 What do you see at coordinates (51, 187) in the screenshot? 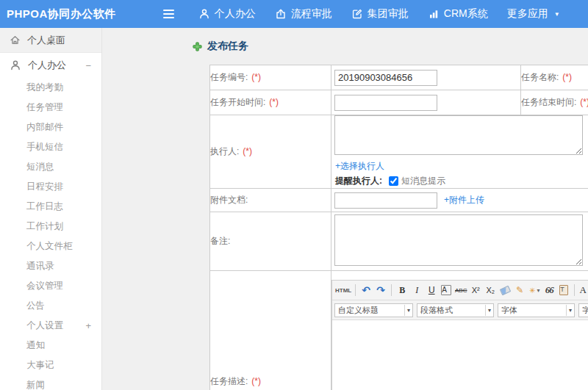
I see `sidebar-item-schedule: 日程安排` at bounding box center [51, 187].